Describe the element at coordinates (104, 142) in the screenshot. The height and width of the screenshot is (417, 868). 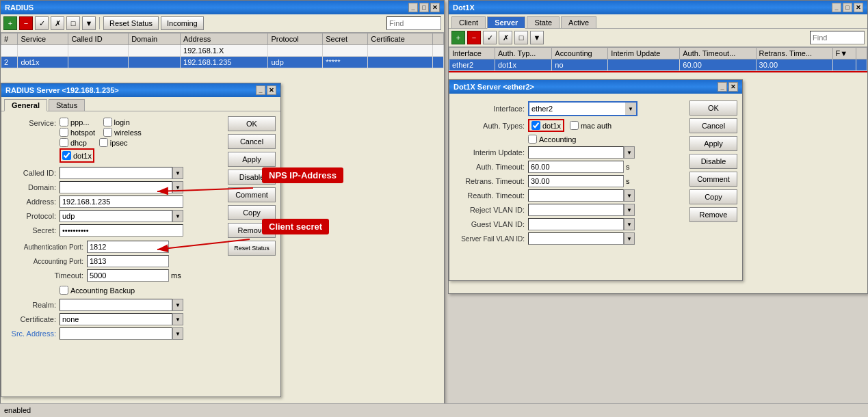
I see `ipsec-checkbox` at that location.